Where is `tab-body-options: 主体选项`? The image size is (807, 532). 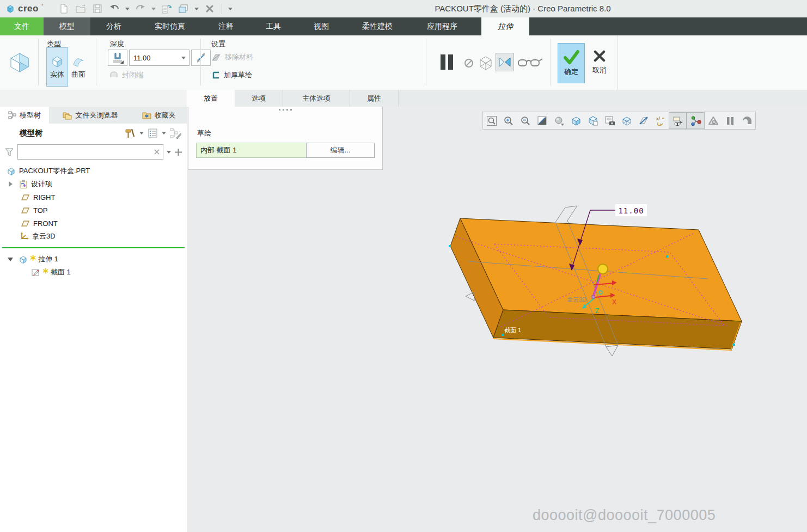 tab-body-options: 主体选项 is located at coordinates (317, 98).